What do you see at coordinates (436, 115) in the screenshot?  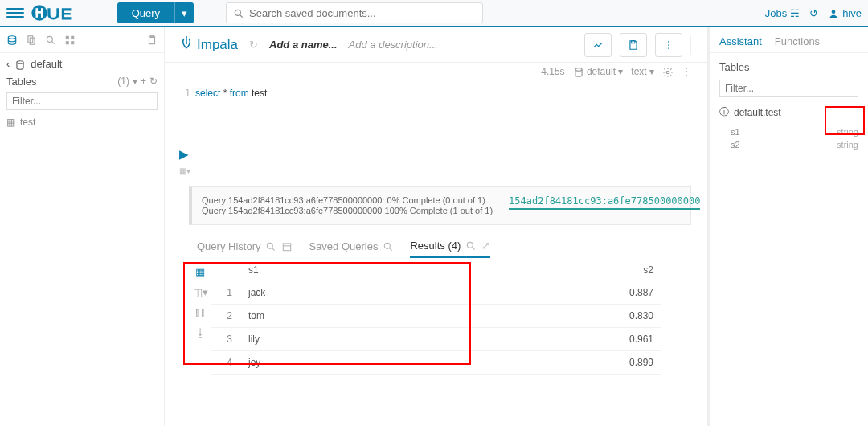 I see `sql-editor: 1 select * from test` at bounding box center [436, 115].